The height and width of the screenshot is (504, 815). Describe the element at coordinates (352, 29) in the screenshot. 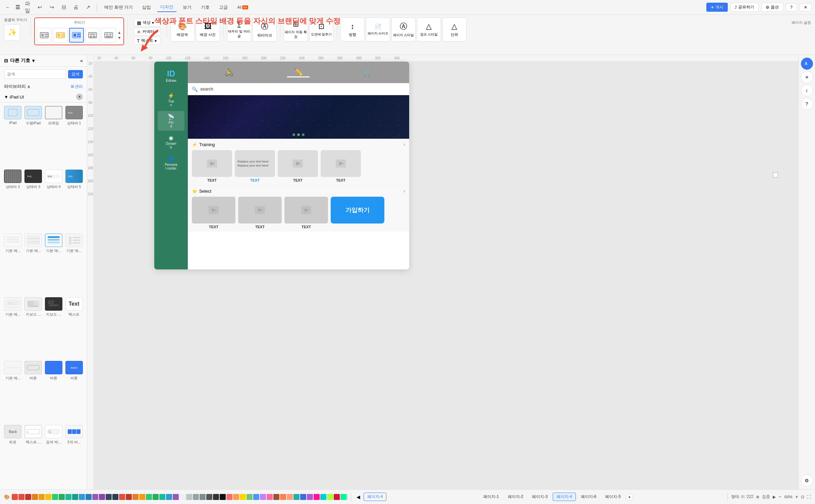

I see `direction-button: ↕ 방향` at that location.